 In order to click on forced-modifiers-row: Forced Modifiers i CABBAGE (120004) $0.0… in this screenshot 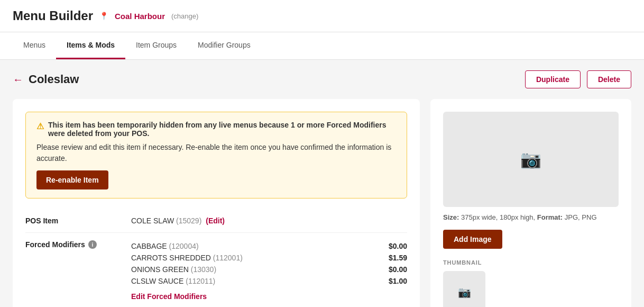, I will do `click(216, 270)`.